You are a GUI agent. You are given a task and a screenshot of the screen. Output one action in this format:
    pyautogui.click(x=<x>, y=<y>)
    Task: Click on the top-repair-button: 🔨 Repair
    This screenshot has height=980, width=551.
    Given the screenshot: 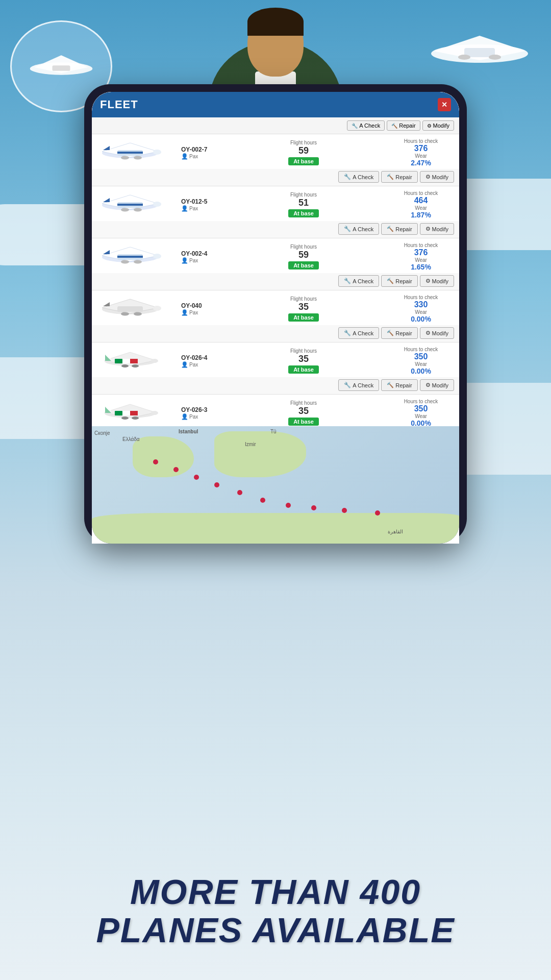 What is the action you would take?
    pyautogui.click(x=403, y=126)
    